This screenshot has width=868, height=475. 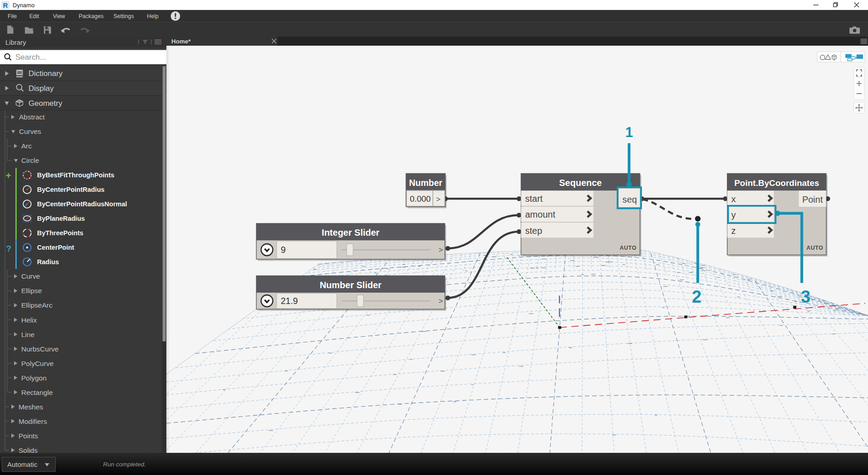 What do you see at coordinates (37, 305) in the screenshot?
I see `svg-text: EllipseArc` at bounding box center [37, 305].